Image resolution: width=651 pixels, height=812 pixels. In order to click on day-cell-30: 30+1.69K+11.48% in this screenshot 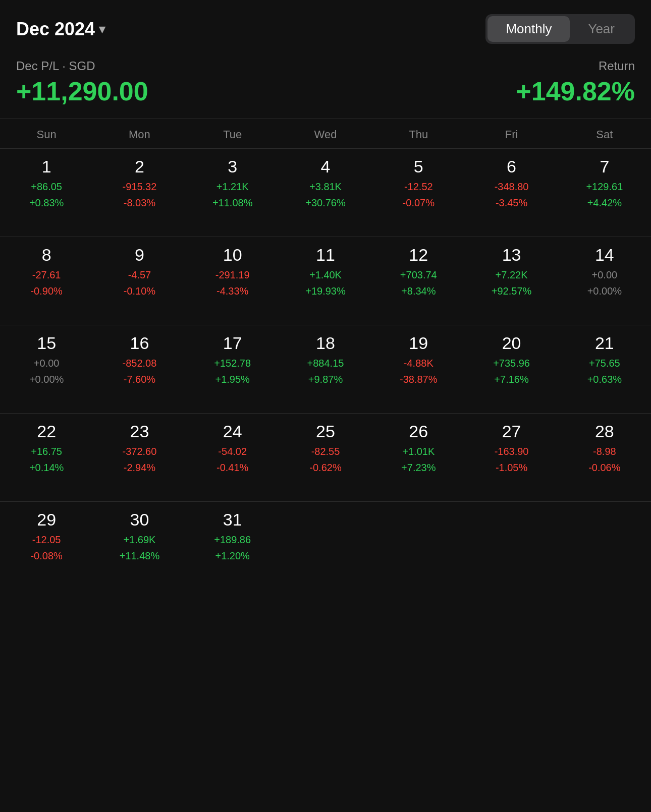, I will do `click(139, 546)`.